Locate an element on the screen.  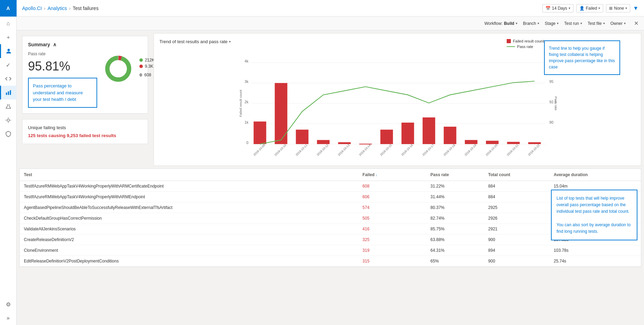
sidebar-user is located at coordinates (8, 51).